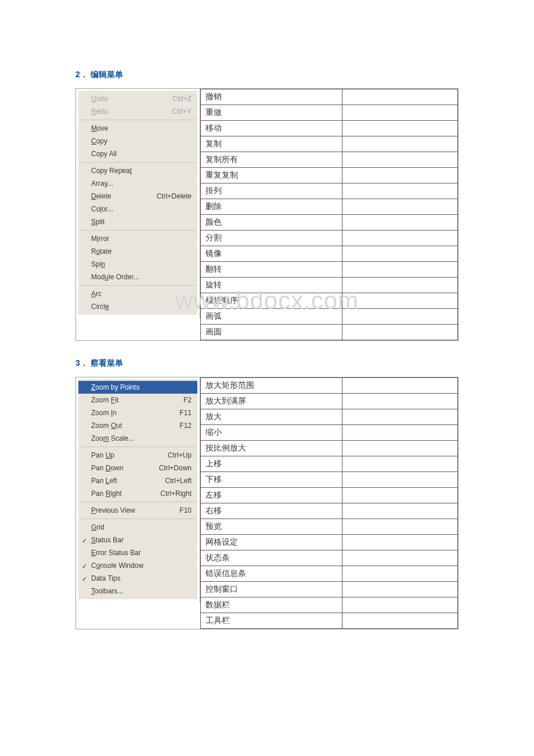 This screenshot has width=534, height=756. Describe the element at coordinates (330, 301) in the screenshot. I see `table-row: 模块顺序` at that location.